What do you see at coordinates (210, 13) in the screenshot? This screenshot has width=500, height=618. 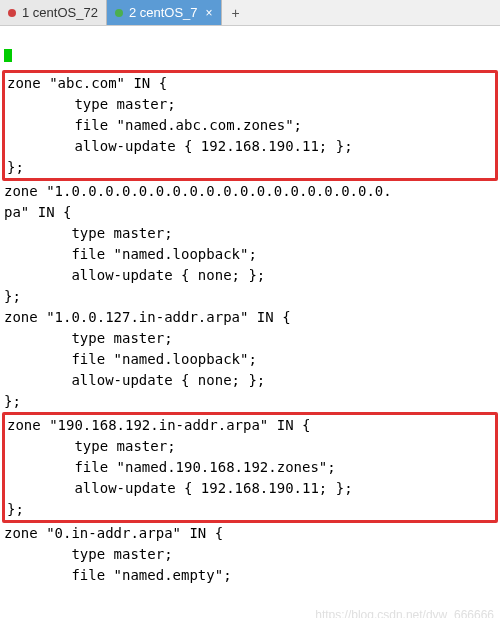 I see `close-icon: ×` at bounding box center [210, 13].